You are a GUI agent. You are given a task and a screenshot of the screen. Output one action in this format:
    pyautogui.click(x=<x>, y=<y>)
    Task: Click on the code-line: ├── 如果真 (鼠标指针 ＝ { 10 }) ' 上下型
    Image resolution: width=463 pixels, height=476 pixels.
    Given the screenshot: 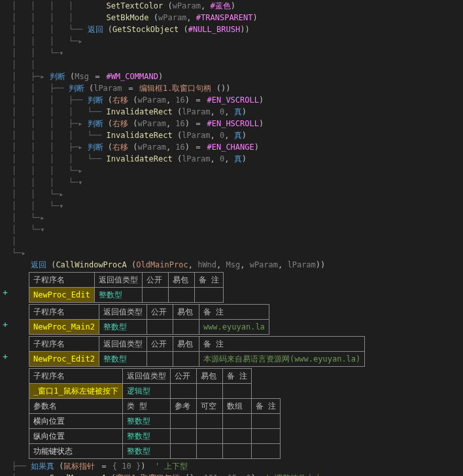 What is the action you would take?
    pyautogui.click(x=232, y=466)
    